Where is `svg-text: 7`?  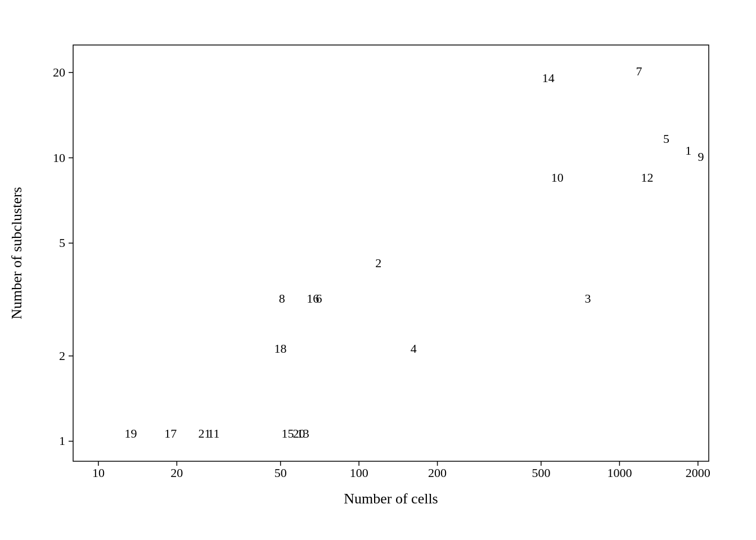
svg-text: 7 is located at coordinates (639, 71).